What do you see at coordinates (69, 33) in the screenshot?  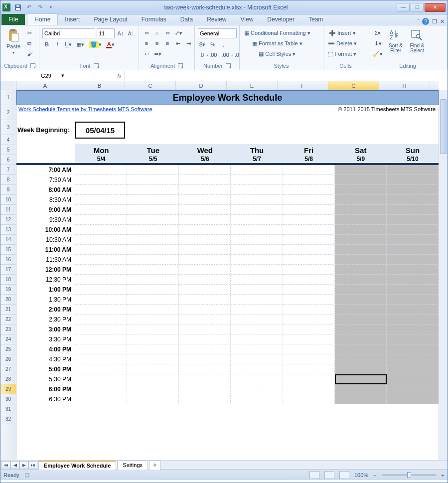 I see `font-name-combo` at bounding box center [69, 33].